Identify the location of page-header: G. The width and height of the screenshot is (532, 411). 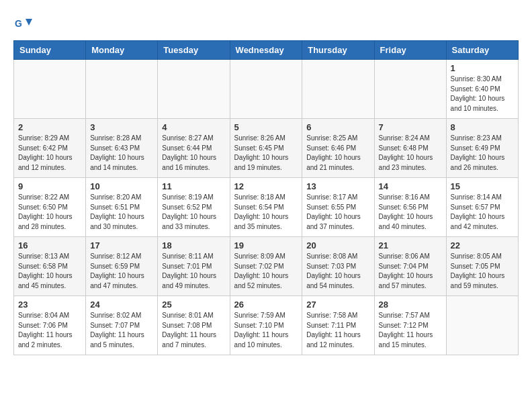
(266, 24).